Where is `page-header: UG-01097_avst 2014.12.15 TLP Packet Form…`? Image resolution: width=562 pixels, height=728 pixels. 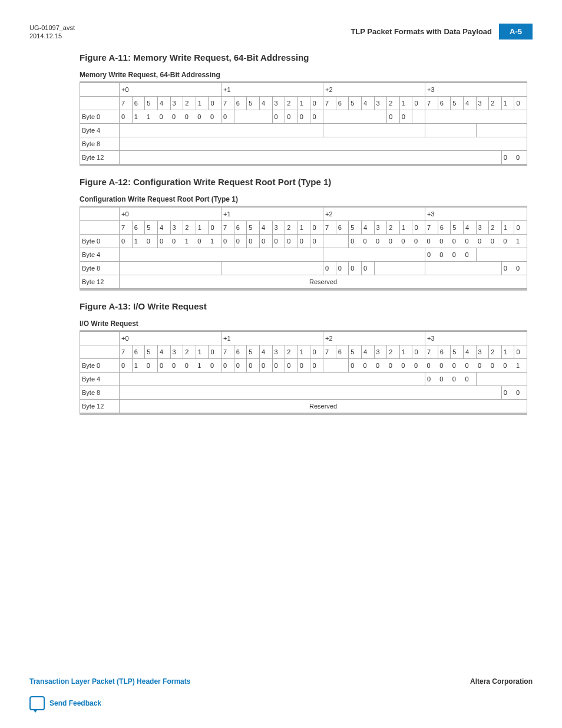
page-header: UG-01097_avst 2014.12.15 TLP Packet Form… is located at coordinates (281, 32).